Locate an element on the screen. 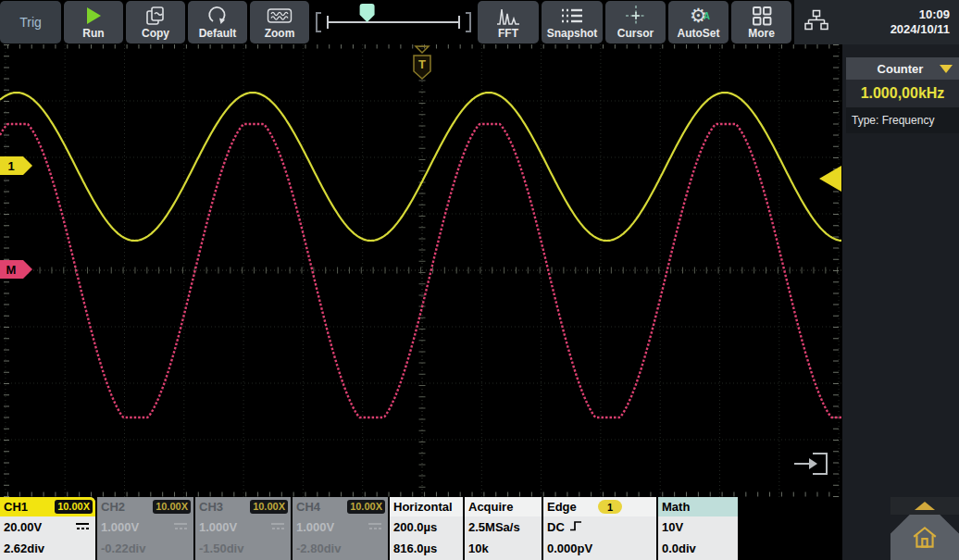  rising-edge-icon is located at coordinates (576, 528).